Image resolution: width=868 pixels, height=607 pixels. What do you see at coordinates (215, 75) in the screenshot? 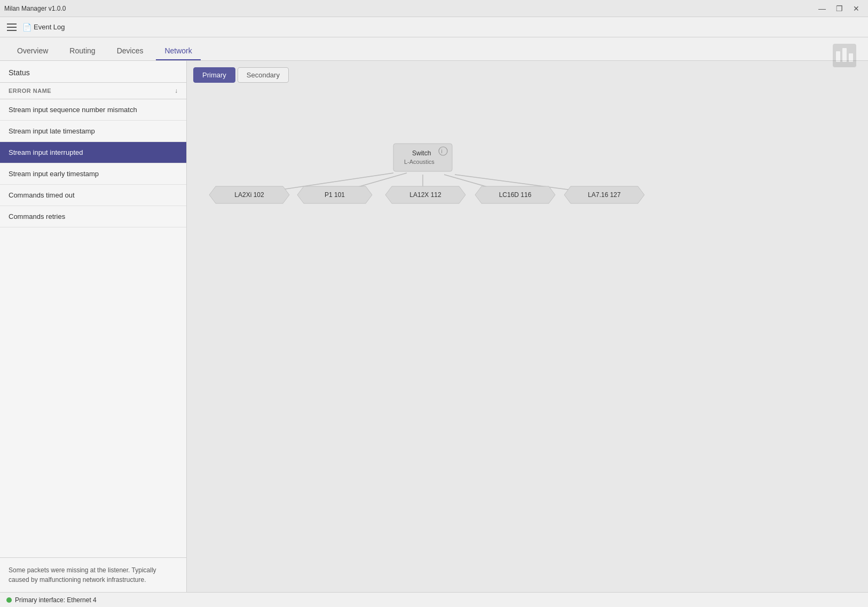
I see `network-tab-primary: Primary` at bounding box center [215, 75].